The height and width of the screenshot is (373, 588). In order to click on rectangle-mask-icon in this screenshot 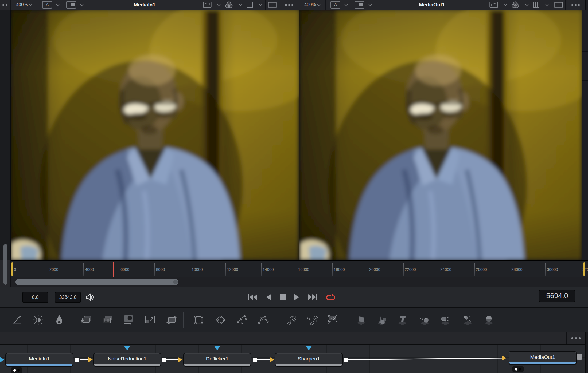, I will do `click(199, 320)`.